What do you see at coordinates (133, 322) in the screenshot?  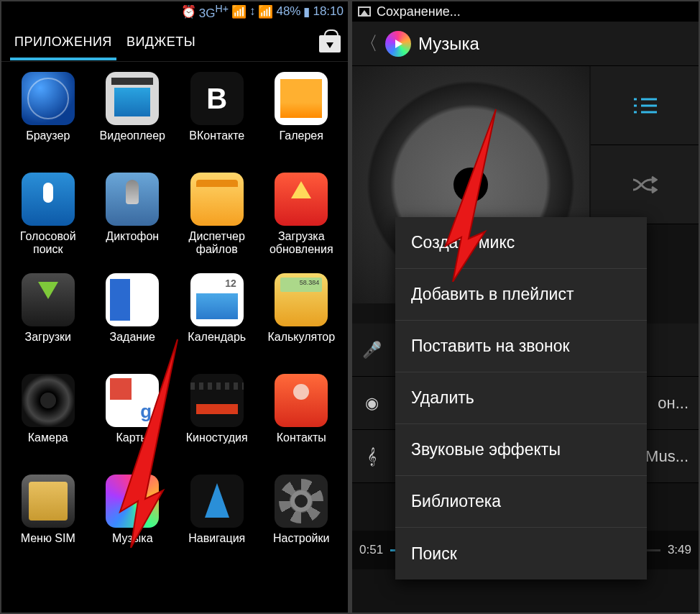 I see `app-tasks: Задание` at bounding box center [133, 322].